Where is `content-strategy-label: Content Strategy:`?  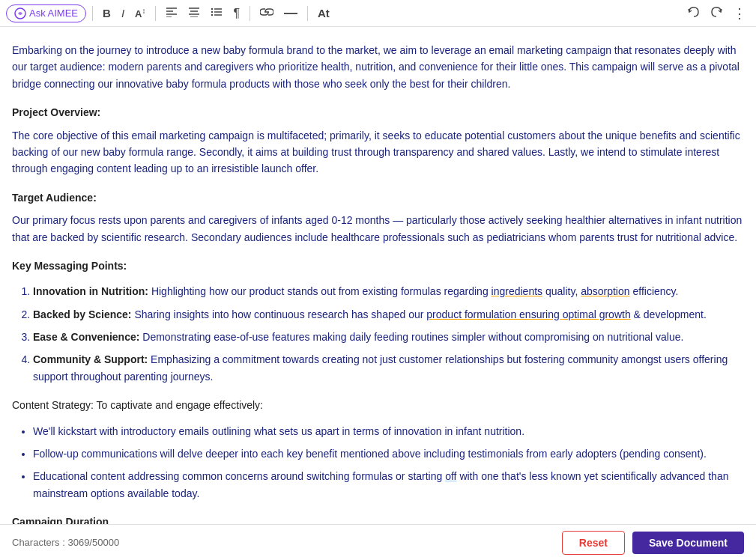 content-strategy-label: Content Strategy: is located at coordinates (52, 405).